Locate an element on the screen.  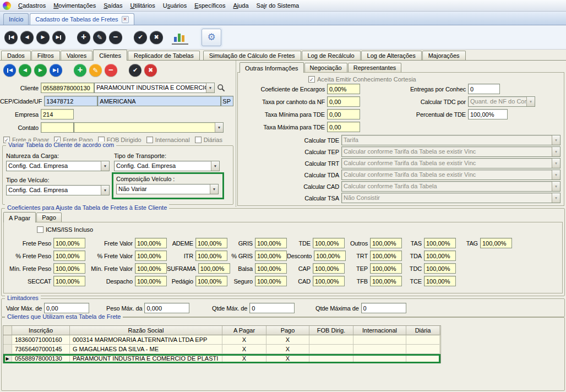
limit-valor-max-de-input is located at coordinates (67, 308).